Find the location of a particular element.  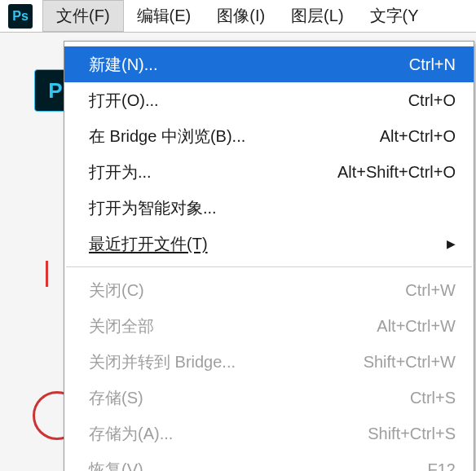

menu-entry-shortcut: Ctrl+N is located at coordinates (424, 64).